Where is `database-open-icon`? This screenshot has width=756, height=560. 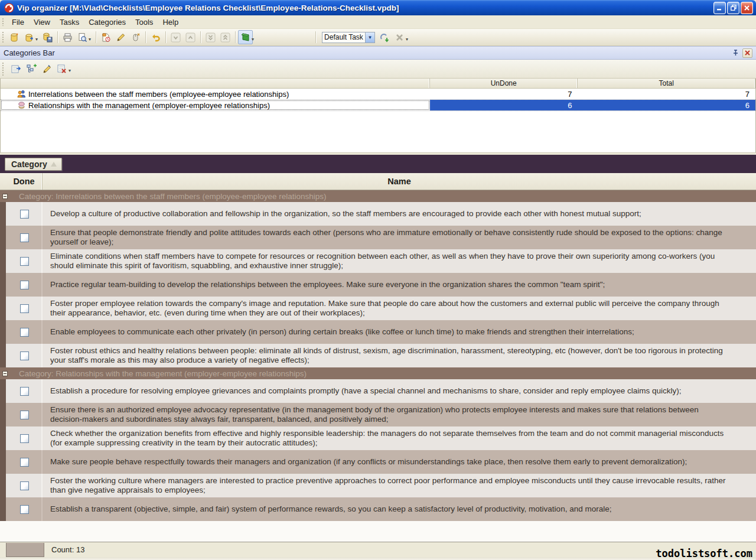 database-open-icon is located at coordinates (30, 38).